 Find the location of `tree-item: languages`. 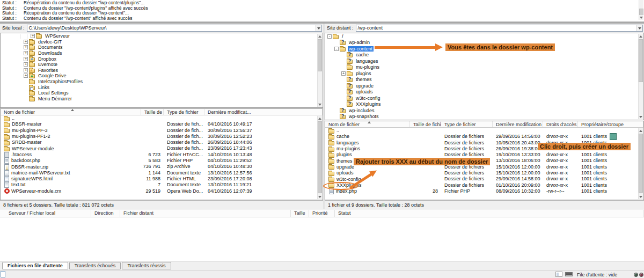

tree-item: languages is located at coordinates (484, 61).